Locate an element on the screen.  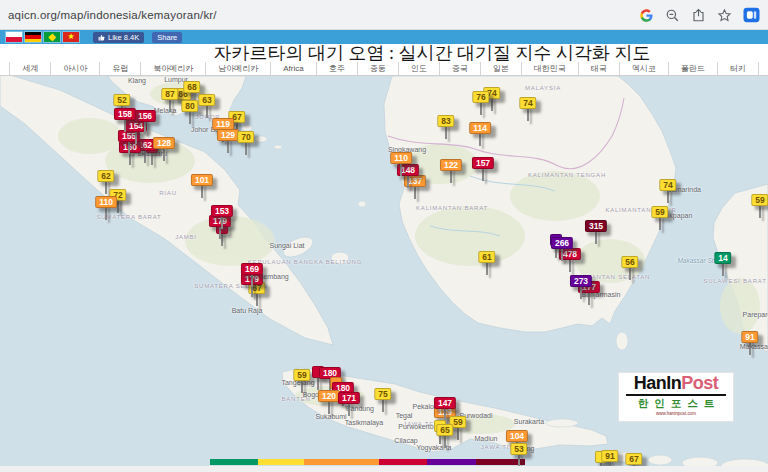
marker-value: 76 is located at coordinates (480, 97).